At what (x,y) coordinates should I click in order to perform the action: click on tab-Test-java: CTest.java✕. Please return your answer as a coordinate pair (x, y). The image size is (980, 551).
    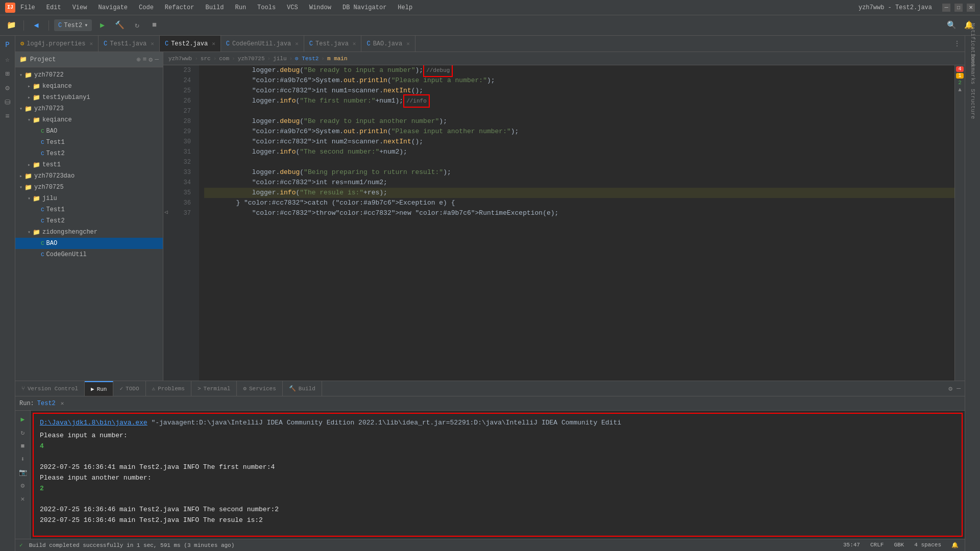
    Looking at the image, I should click on (333, 44).